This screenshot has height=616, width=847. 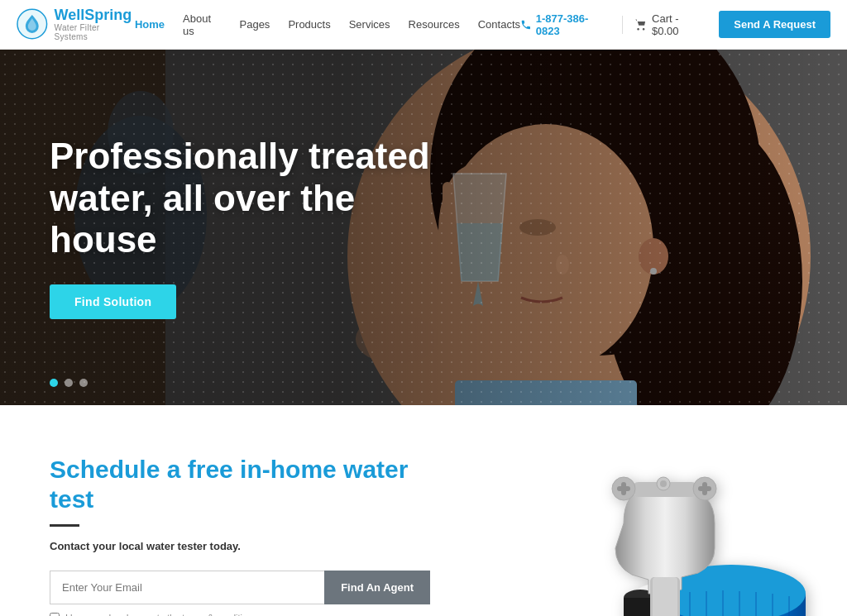 I want to click on nav-services: Services, so click(x=370, y=25).